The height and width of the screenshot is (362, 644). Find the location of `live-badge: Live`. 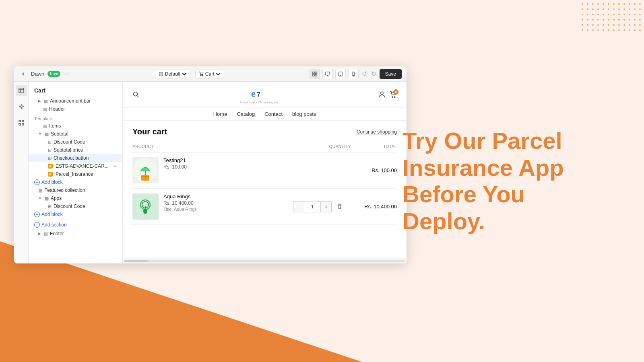

live-badge: Live is located at coordinates (54, 74).